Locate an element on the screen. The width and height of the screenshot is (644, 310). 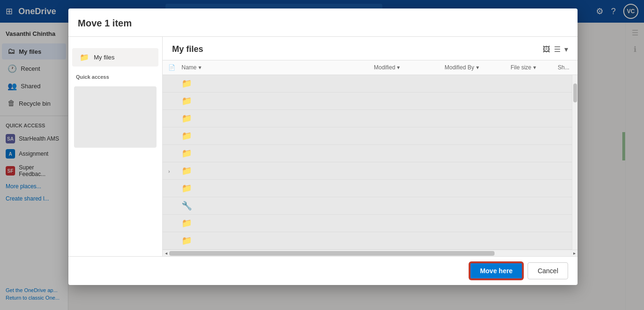
modal-right-icons: 🖼 ☰ ▾ is located at coordinates (555, 49).